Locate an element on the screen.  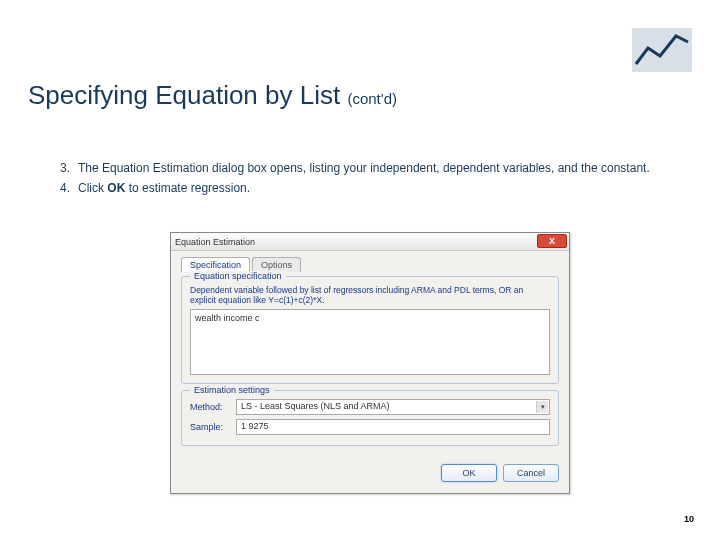
dialog-title: Equation Estimation is located at coordinates (215, 242).